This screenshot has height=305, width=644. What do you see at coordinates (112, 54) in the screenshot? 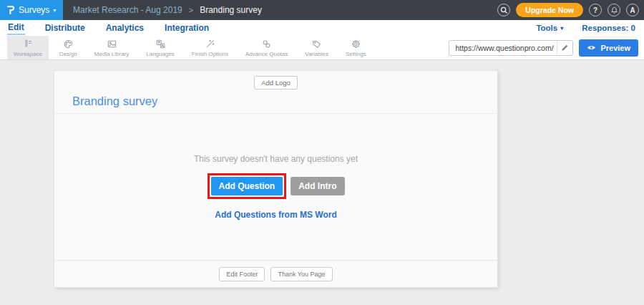
I see `toolbar-item-label: Media Library` at bounding box center [112, 54].